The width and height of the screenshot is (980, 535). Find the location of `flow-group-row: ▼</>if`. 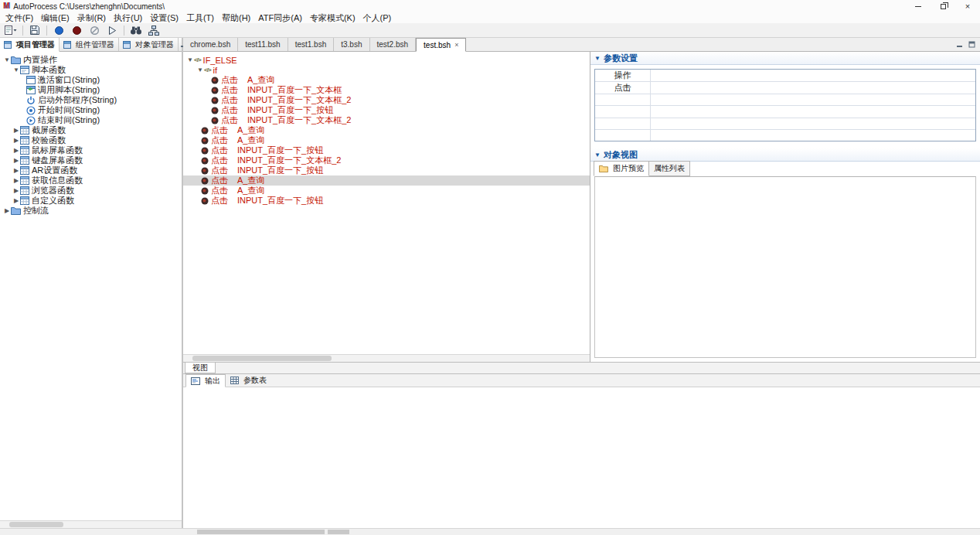

flow-group-row: ▼</>if is located at coordinates (386, 70).